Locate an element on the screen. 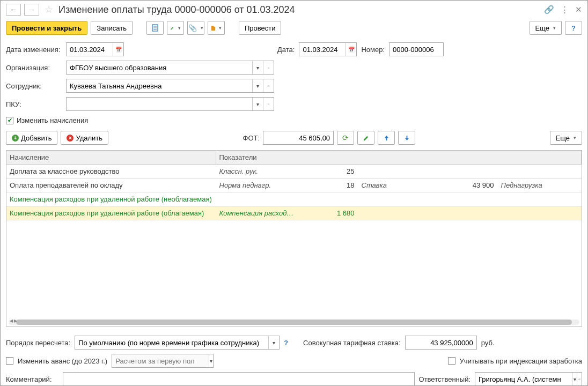 The width and height of the screenshot is (588, 386). cell-val1: 1 680 is located at coordinates (328, 213).